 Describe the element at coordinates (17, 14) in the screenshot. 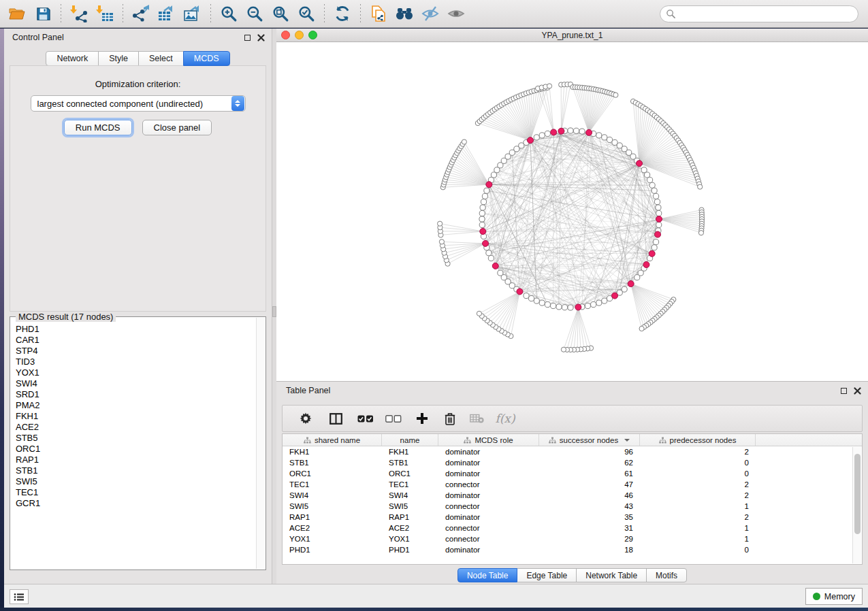

I see `open-file-icon` at that location.